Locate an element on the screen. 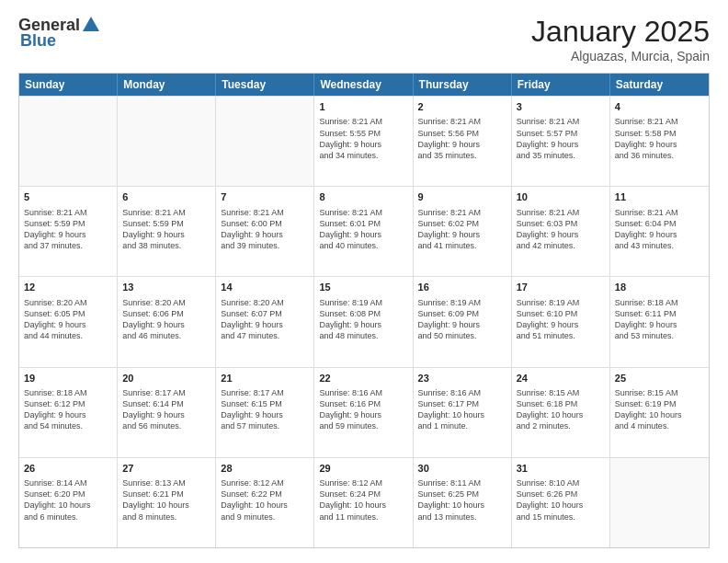 The width and height of the screenshot is (728, 563). logo: General Blue is located at coordinates (61, 33).